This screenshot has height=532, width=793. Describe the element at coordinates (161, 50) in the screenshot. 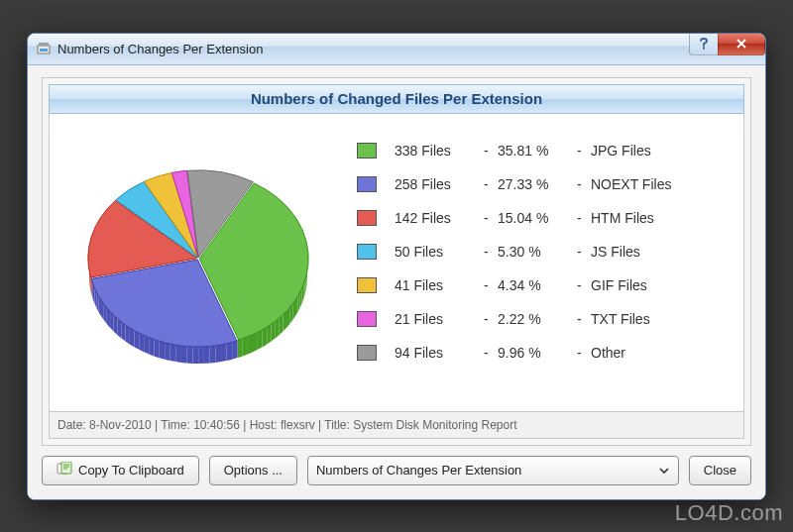

I see `window-title: Numbers of Changes Per Extension` at that location.